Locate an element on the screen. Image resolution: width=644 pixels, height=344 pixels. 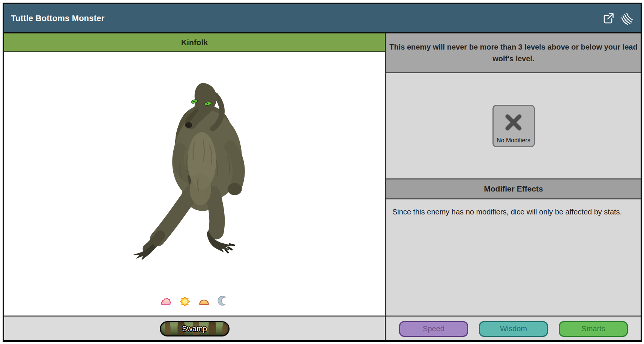
no-modifiers-label: No Modifiers is located at coordinates (513, 140).